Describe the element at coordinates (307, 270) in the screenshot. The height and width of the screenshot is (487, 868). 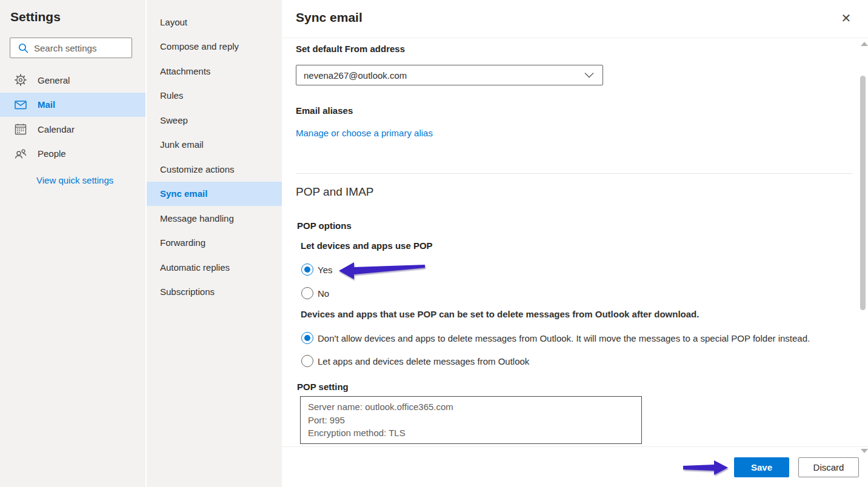
I see `radio-yes` at that location.